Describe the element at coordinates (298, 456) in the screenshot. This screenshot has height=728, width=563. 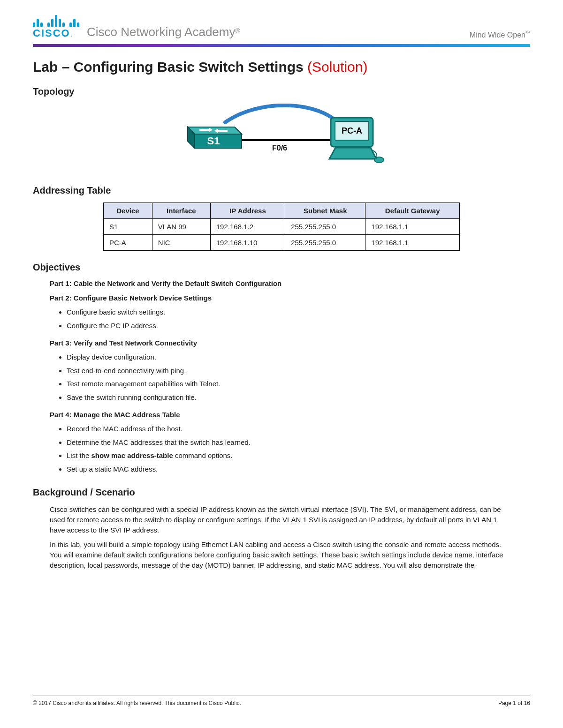
I see `list-item: List the show mac address-table command …` at that location.